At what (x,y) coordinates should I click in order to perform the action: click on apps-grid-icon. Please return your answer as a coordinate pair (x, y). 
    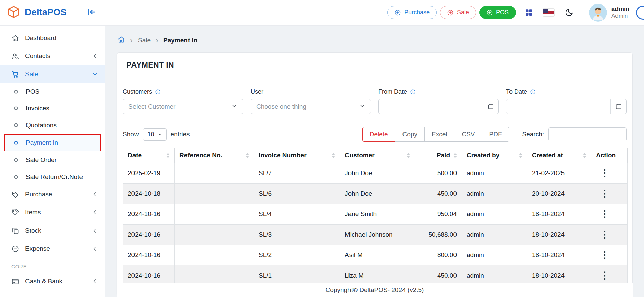
    Looking at the image, I should click on (529, 13).